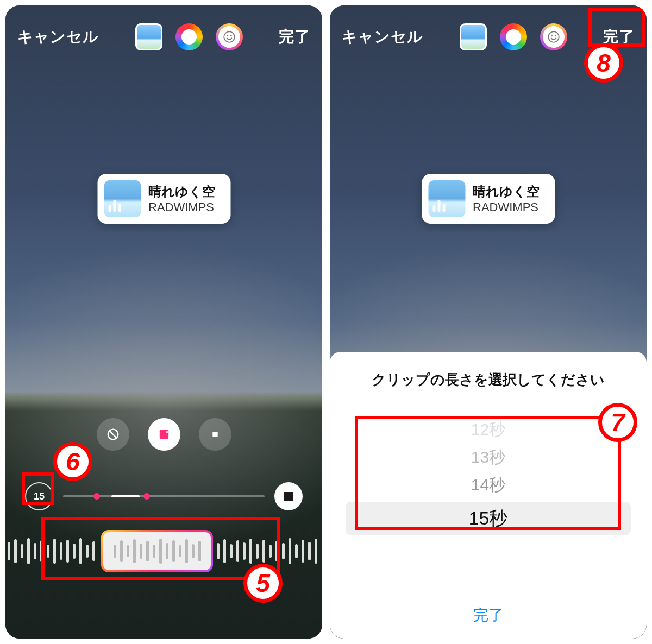 The width and height of the screenshot is (652, 644). What do you see at coordinates (488, 457) in the screenshot?
I see `picker-option: 13秒` at bounding box center [488, 457].